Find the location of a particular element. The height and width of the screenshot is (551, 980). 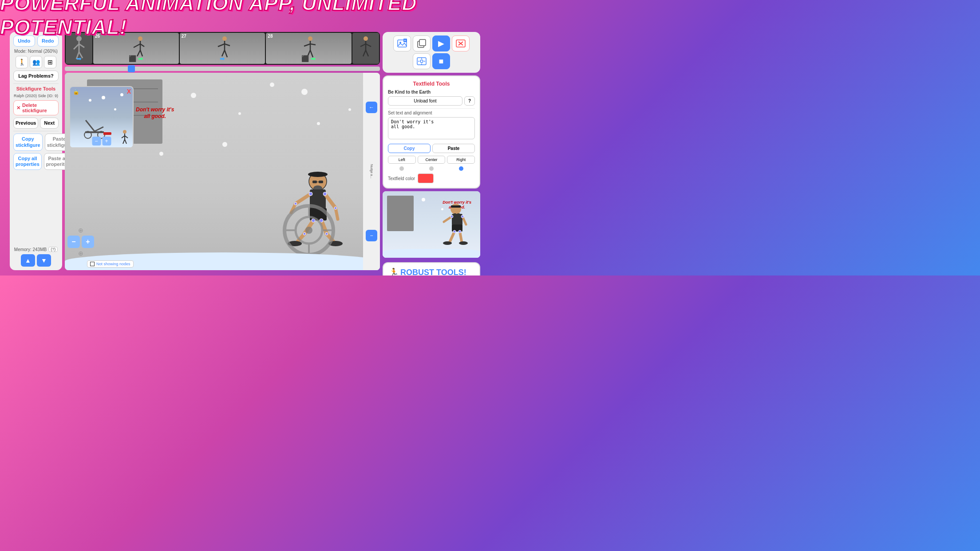

popup-minus: − is located at coordinates (96, 141).